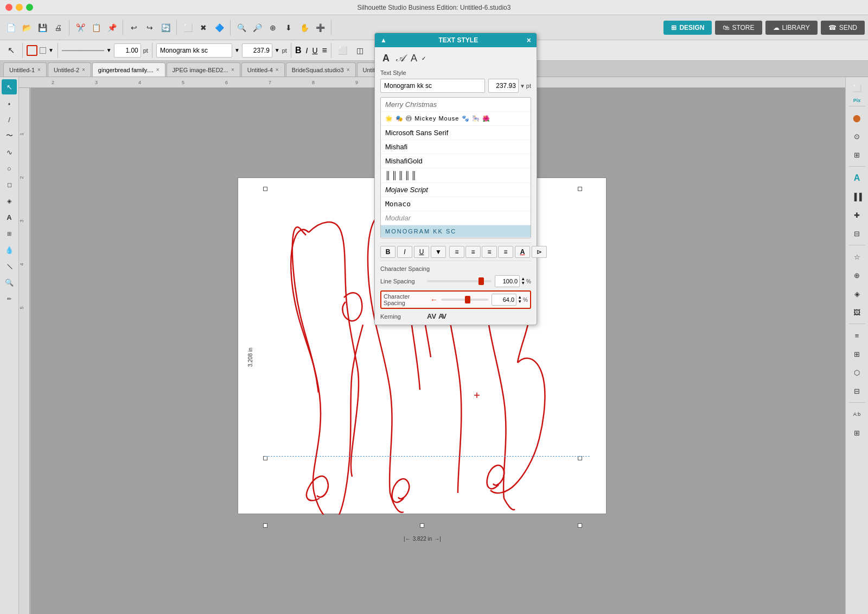 This screenshot has width=868, height=614. What do you see at coordinates (438, 252) in the screenshot?
I see `format-dropdown: ▼` at bounding box center [438, 252].